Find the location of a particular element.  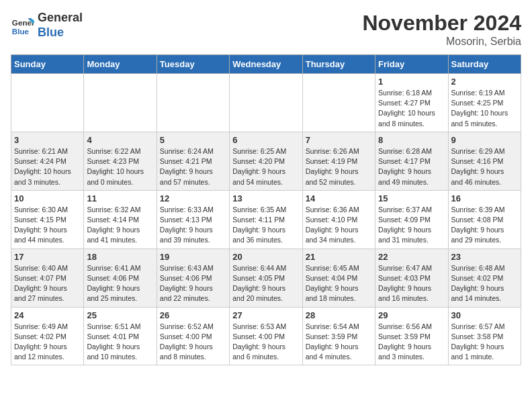

calendar-day-cell: 1Sunrise: 6:18 AM Sunset: 4:27 PM Daylig… is located at coordinates (412, 103).